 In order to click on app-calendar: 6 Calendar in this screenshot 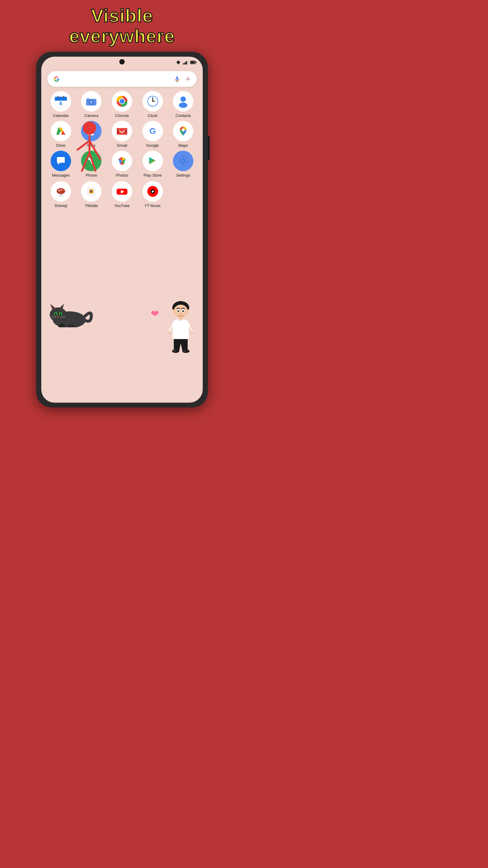, I will do `click(61, 104)`.